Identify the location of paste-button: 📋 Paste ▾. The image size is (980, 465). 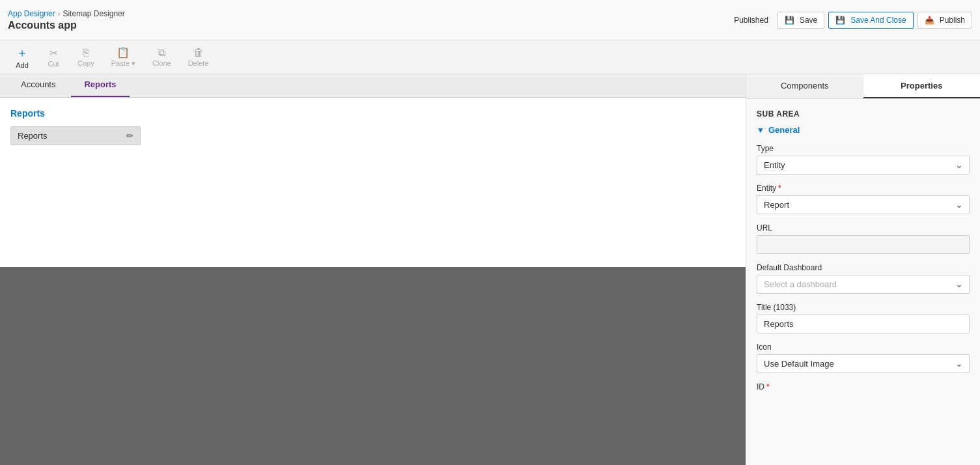
(124, 57).